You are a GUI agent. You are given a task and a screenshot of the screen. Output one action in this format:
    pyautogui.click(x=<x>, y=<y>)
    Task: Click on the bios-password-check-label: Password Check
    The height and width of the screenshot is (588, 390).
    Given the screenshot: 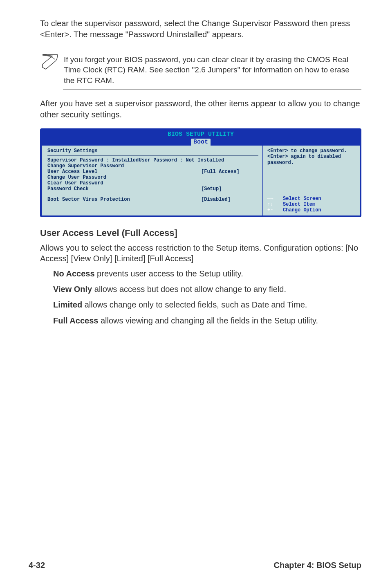 What is the action you would take?
    pyautogui.click(x=124, y=189)
    